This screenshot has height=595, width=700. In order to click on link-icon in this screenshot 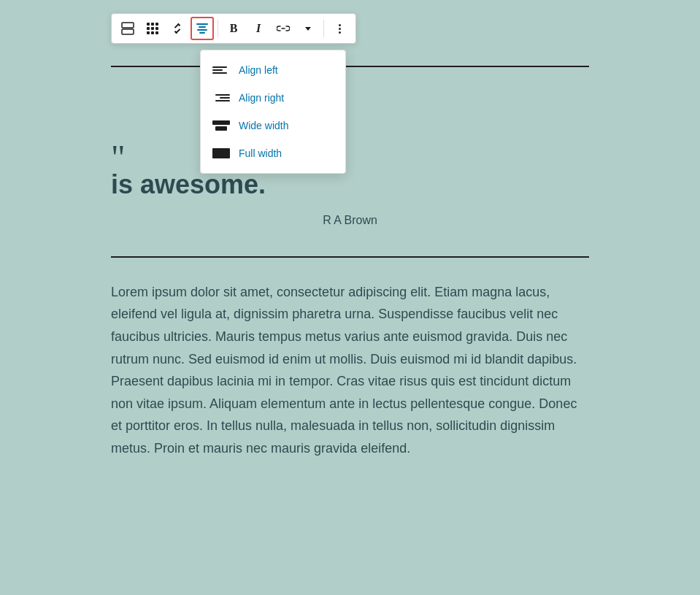, I will do `click(283, 28)`.